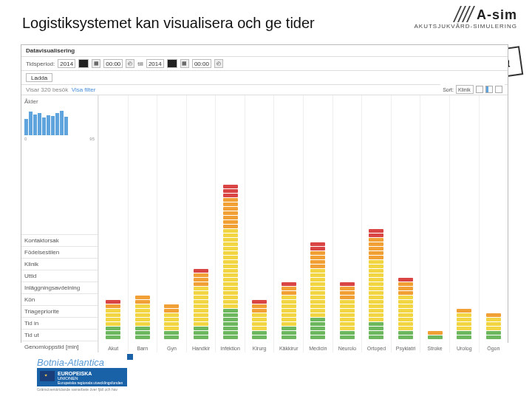 This screenshot has width=532, height=399. Describe the element at coordinates (202, 64) in the screenshot. I see `time-to: 00:00` at that location.